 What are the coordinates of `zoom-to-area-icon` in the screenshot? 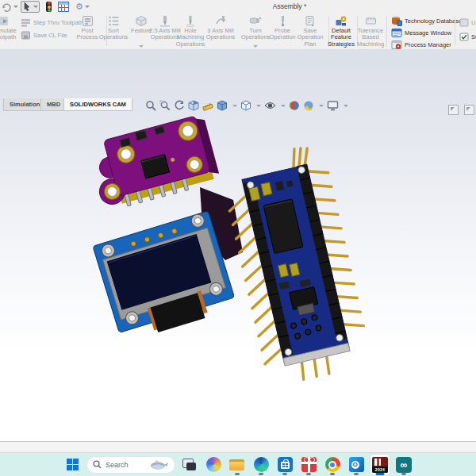 It's located at (165, 106).